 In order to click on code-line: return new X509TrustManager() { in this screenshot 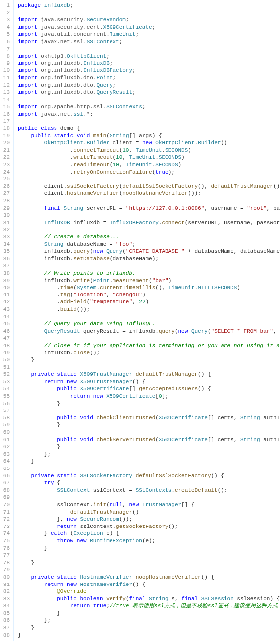, I will do `click(147, 382)`.